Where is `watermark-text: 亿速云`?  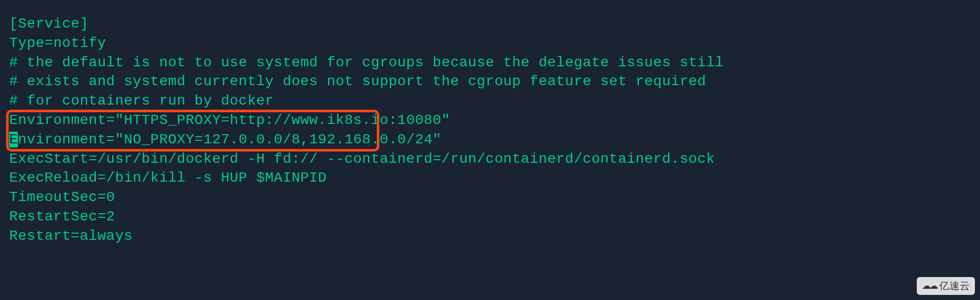 watermark-text: 亿速云 is located at coordinates (955, 286).